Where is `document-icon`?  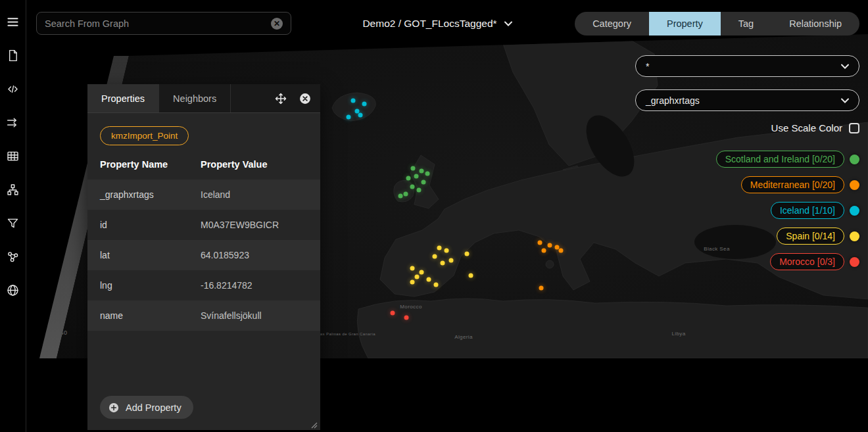 document-icon is located at coordinates (13, 55).